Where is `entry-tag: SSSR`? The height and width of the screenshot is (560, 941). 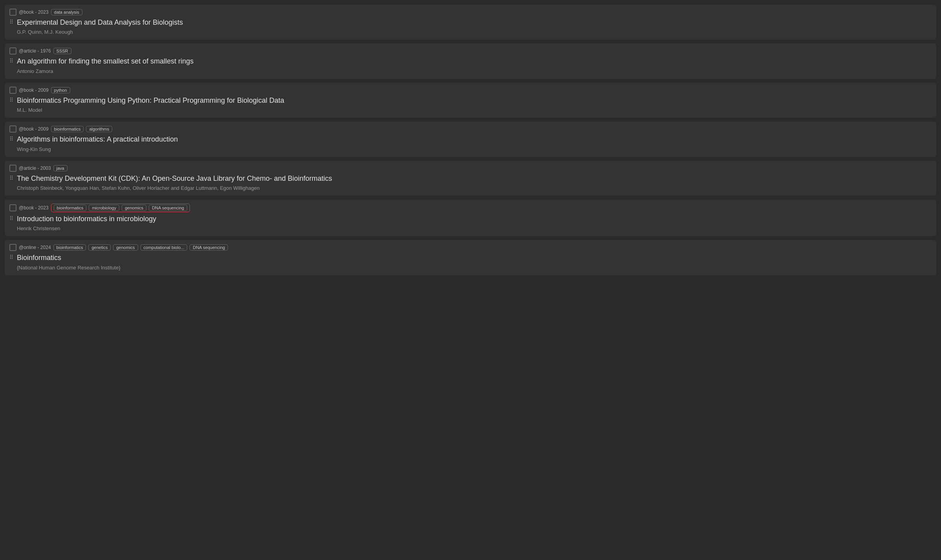
entry-tag: SSSR is located at coordinates (62, 51).